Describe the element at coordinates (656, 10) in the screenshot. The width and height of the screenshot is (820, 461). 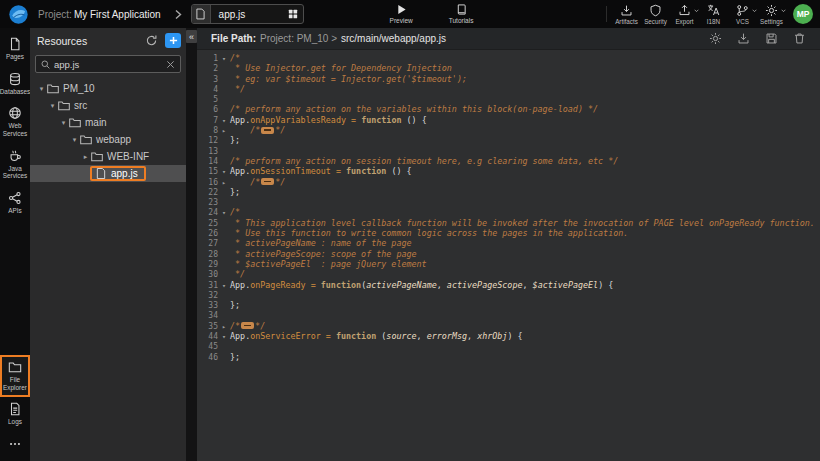
I see `security-icon` at that location.